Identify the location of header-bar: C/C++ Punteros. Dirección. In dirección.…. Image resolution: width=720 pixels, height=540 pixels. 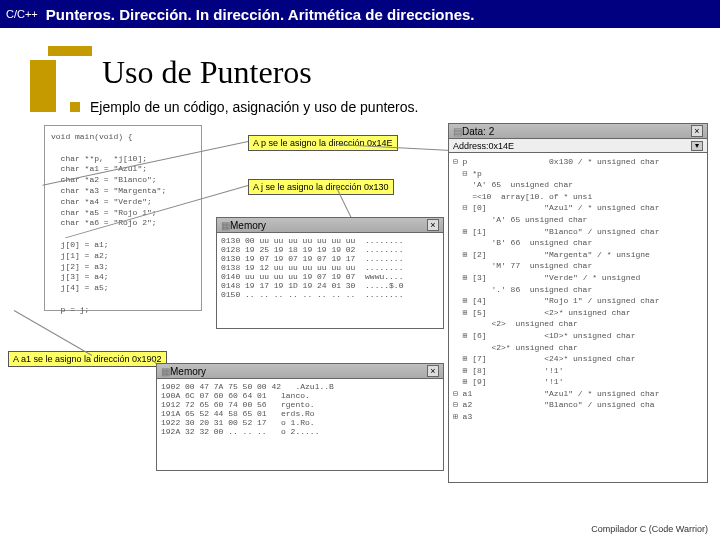
(360, 14).